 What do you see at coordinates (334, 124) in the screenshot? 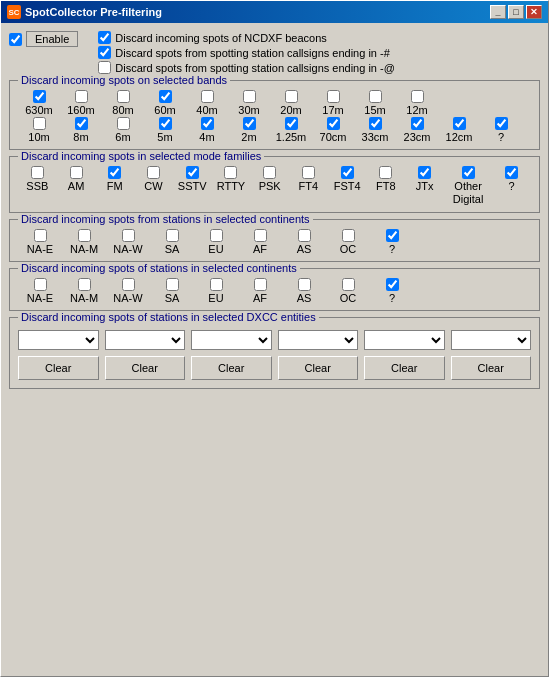
I see `band-70cm-checkbox` at bounding box center [334, 124].